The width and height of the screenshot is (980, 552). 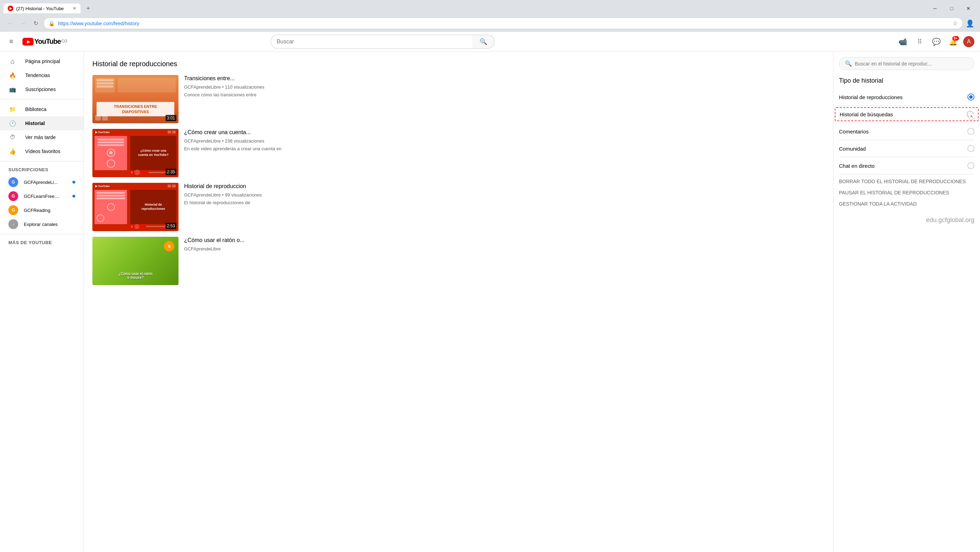 I want to click on liked-icon: 👍, so click(x=13, y=152).